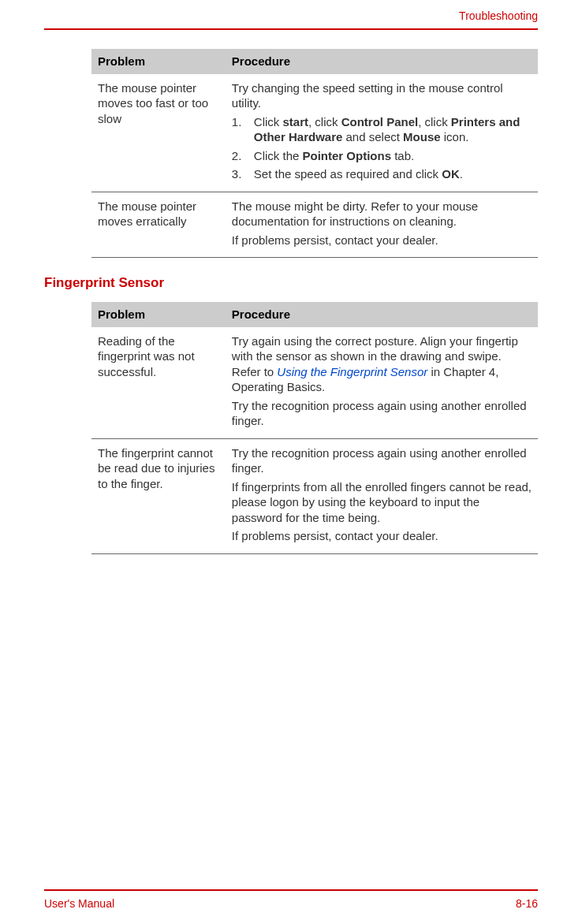  Describe the element at coordinates (382, 156) in the screenshot. I see `step-2: Click the Pointer Options tab.` at that location.